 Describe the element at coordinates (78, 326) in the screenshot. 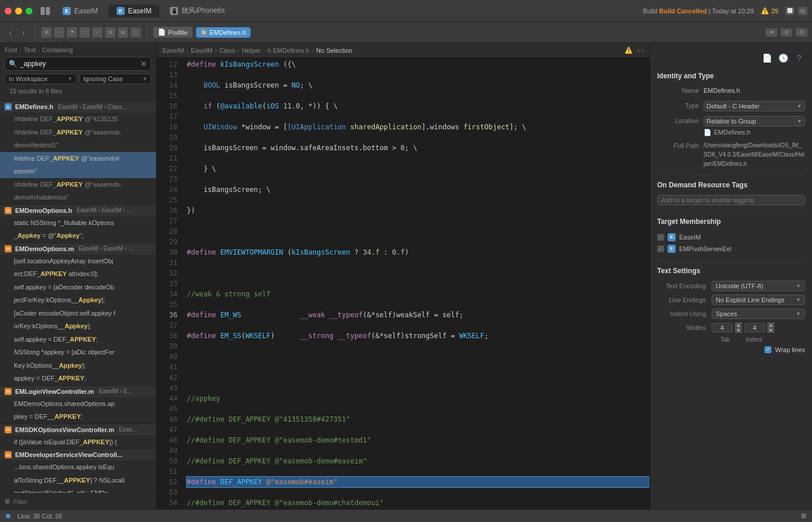

I see `list-item: orKey:kOptions__Appkey];` at that location.